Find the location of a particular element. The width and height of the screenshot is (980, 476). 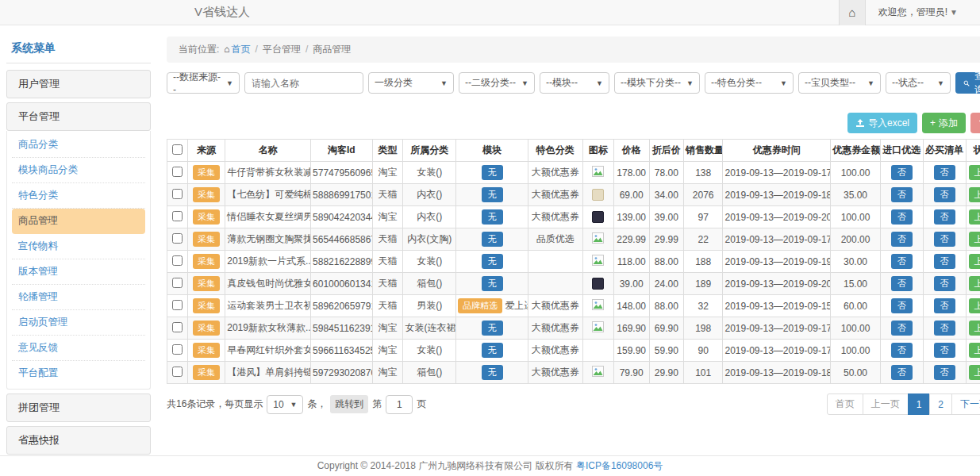

sidebar-item-商品分类: 商品分类 is located at coordinates (79, 145).